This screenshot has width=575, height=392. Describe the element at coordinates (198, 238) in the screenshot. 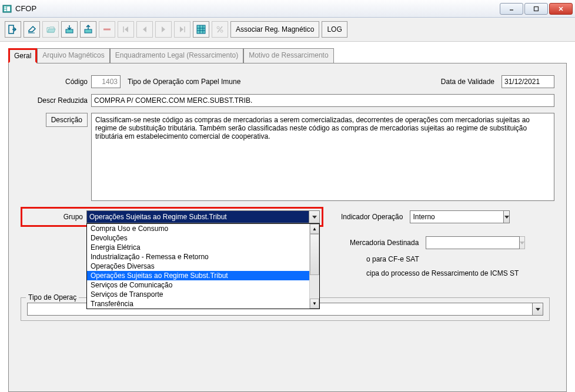

I see `grupo-option: Devoluções` at that location.